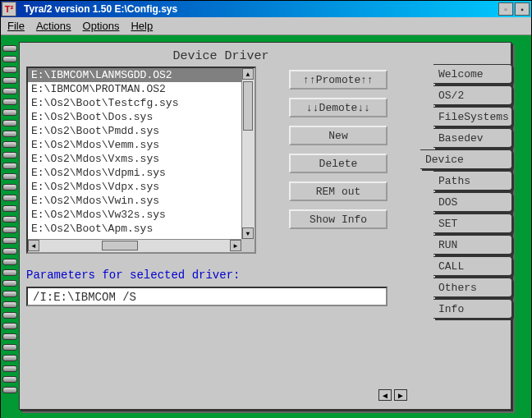  Describe the element at coordinates (522, 9) in the screenshot. I see `minimize-button: ▪` at that location.